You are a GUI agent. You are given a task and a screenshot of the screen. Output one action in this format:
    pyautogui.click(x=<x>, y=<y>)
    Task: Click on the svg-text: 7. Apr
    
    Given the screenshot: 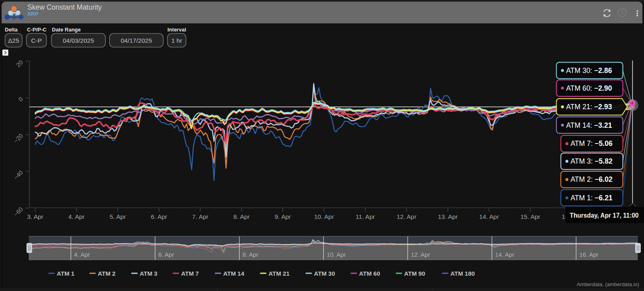 What is the action you would take?
    pyautogui.click(x=200, y=217)
    